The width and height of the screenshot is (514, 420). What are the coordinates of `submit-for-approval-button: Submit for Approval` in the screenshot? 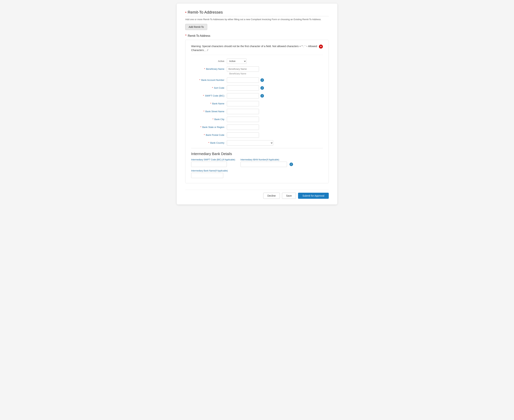 It's located at (313, 196).